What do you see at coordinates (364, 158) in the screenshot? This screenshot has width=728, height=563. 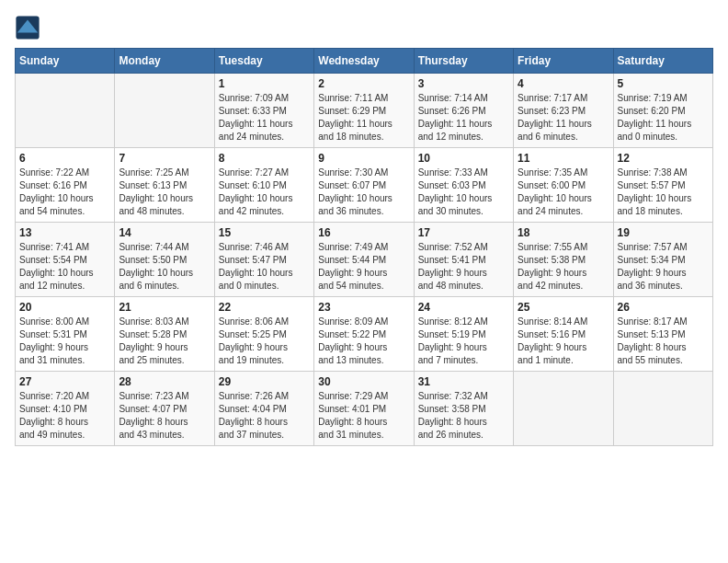 I see `day-number: 9` at bounding box center [364, 158].